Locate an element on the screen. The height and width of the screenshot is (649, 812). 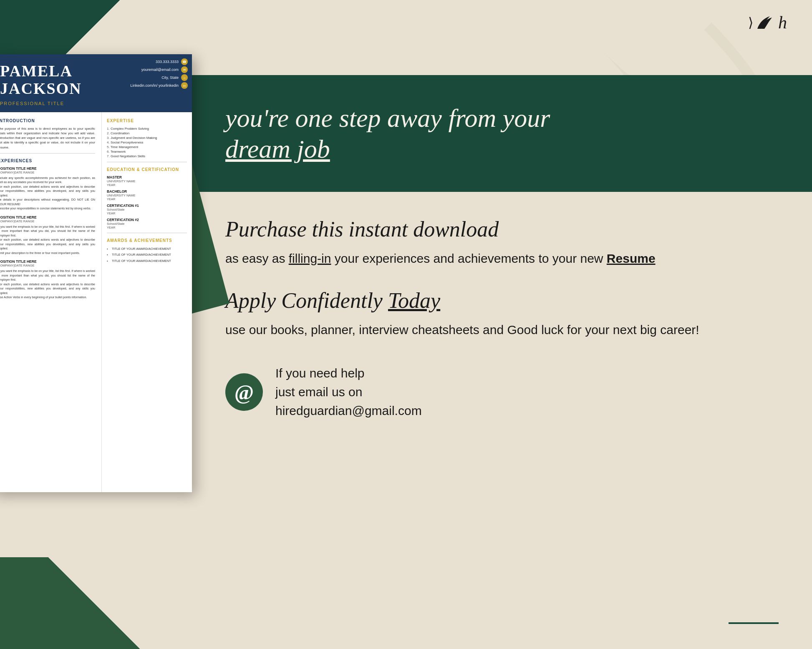
logo-wing-svg is located at coordinates (766, 23).